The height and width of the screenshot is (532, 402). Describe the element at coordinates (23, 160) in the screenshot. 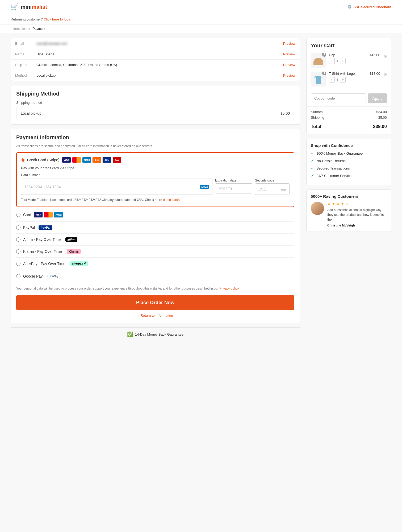

I see `cc-radio` at that location.